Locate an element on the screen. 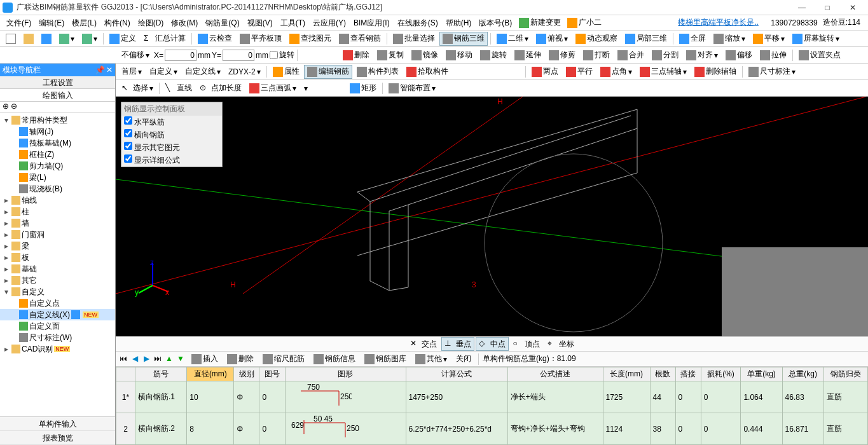 The image size is (868, 445). rebarinfo-button: 钢筋信息 is located at coordinates (334, 359).